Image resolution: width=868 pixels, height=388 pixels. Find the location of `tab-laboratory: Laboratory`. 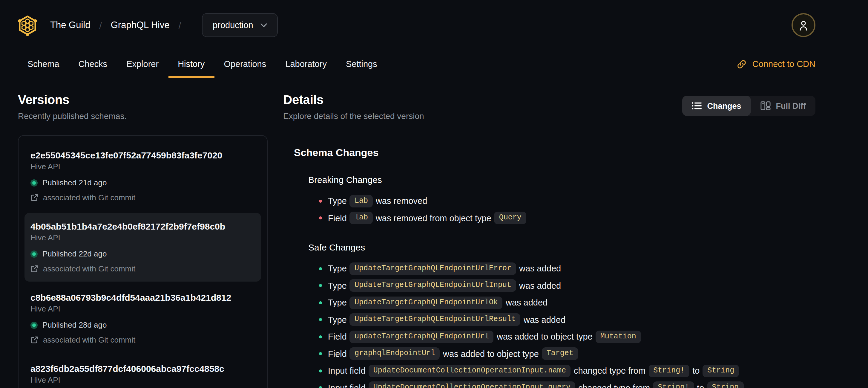

tab-laboratory: Laboratory is located at coordinates (306, 64).